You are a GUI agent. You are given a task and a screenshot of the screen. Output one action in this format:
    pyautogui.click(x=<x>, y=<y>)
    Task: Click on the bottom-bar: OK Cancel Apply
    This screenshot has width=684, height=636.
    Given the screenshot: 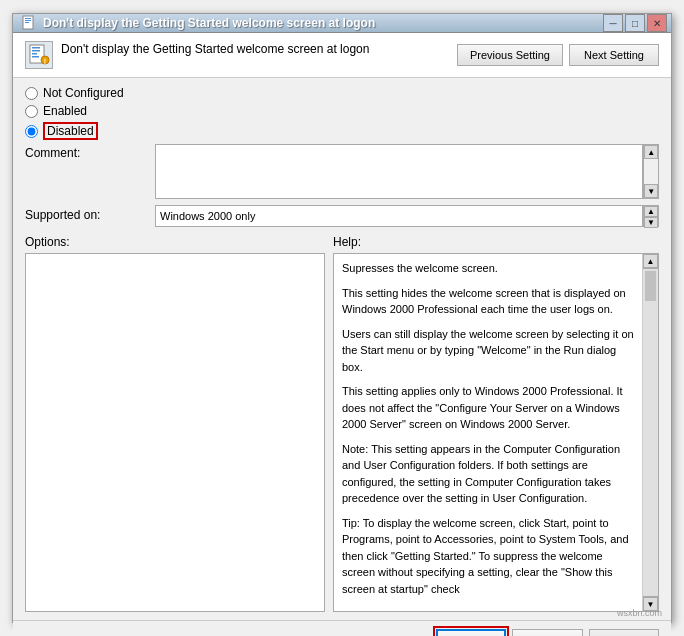 What is the action you would take?
    pyautogui.click(x=342, y=628)
    